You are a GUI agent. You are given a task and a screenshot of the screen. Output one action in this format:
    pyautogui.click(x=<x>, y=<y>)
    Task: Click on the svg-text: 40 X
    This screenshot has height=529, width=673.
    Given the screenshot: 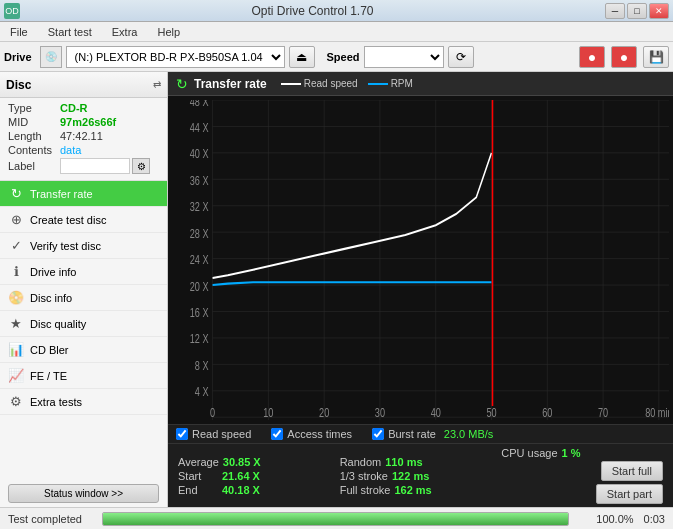 What is the action you would take?
    pyautogui.click(x=200, y=154)
    